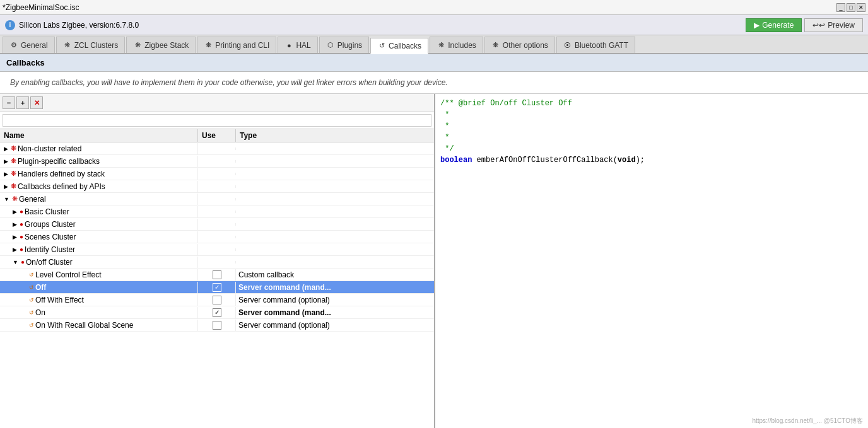 This screenshot has height=428, width=868. What do you see at coordinates (217, 275) in the screenshot?
I see `tree-row: ↺Level Control EffectCustom callback` at bounding box center [217, 275].